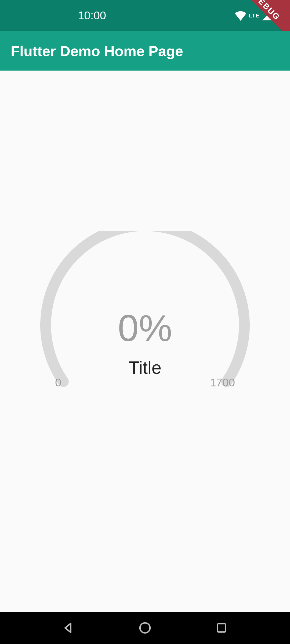 The image size is (290, 644). I want to click on gauge-min-label: 0, so click(58, 383).